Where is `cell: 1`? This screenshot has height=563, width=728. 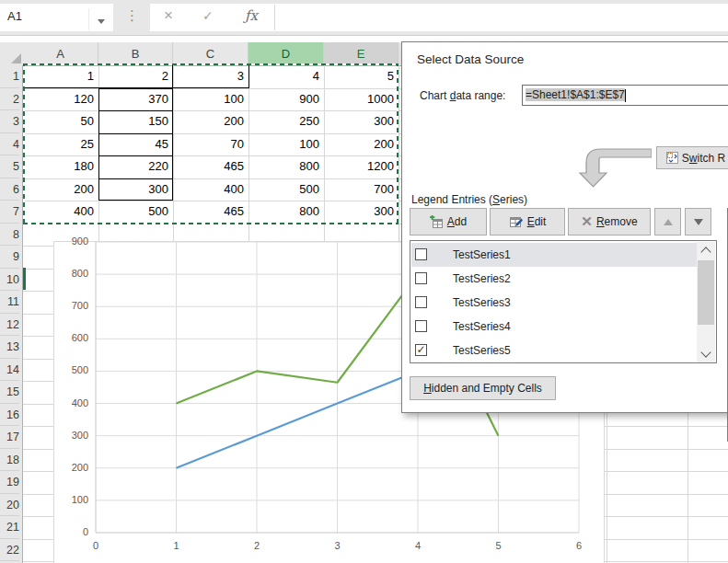 cell: 1 is located at coordinates (61, 77).